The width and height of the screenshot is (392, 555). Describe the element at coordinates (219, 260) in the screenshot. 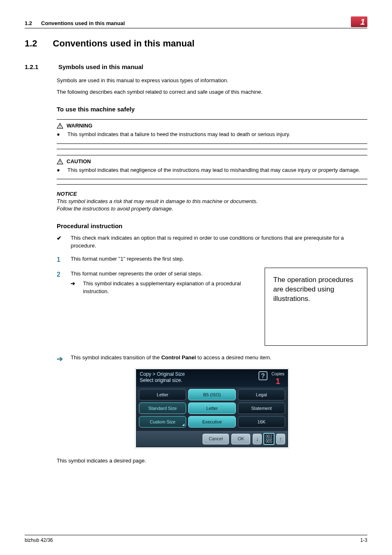

I see `step-text: This format number "1" represents the fi…` at that location.